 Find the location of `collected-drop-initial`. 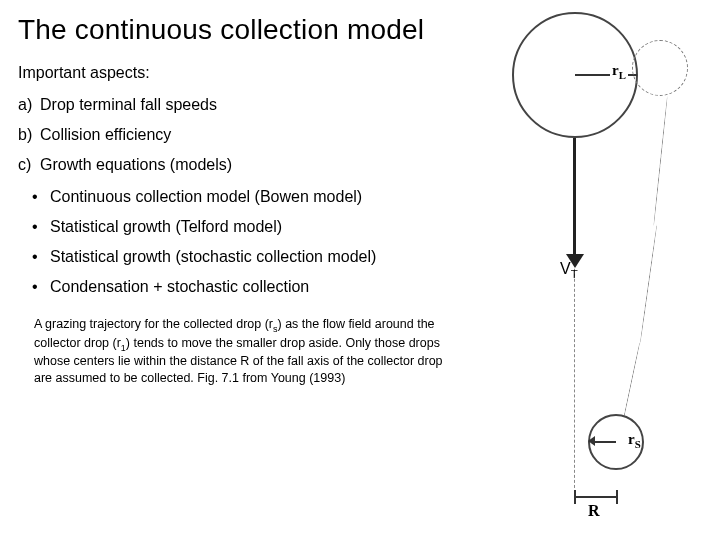

collected-drop-initial is located at coordinates (660, 68).